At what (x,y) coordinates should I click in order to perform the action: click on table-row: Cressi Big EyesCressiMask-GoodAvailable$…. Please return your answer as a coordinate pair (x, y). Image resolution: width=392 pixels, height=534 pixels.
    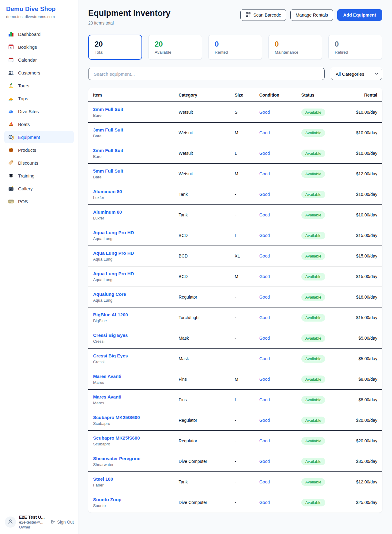
    Looking at the image, I should click on (235, 338).